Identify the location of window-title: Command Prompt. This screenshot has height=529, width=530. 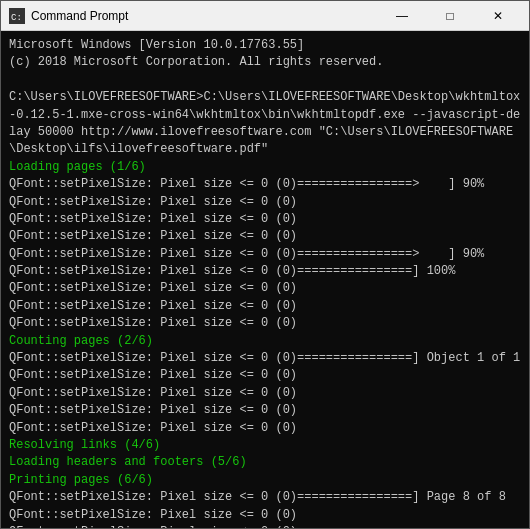
(205, 16).